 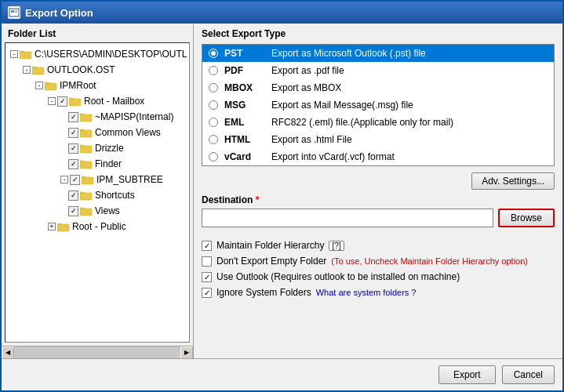 What do you see at coordinates (74, 196) in the screenshot?
I see `checkbox-shortcuts` at bounding box center [74, 196].